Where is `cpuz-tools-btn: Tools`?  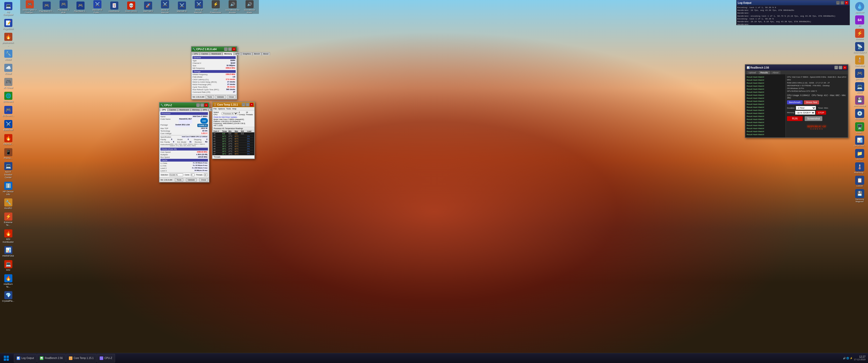 cpuz-tools-btn: Tools is located at coordinates (210, 97).